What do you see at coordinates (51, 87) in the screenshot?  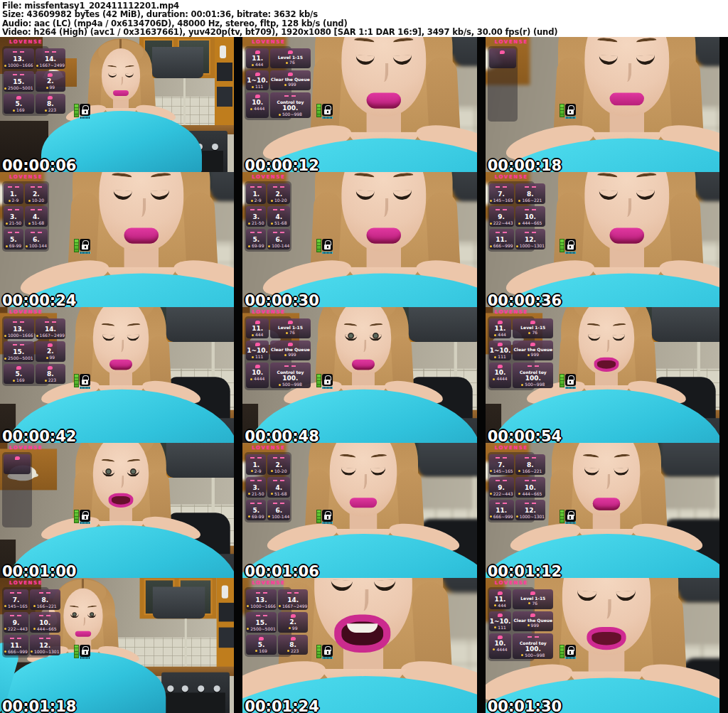 I see `tile-token-range: 99` at bounding box center [51, 87].